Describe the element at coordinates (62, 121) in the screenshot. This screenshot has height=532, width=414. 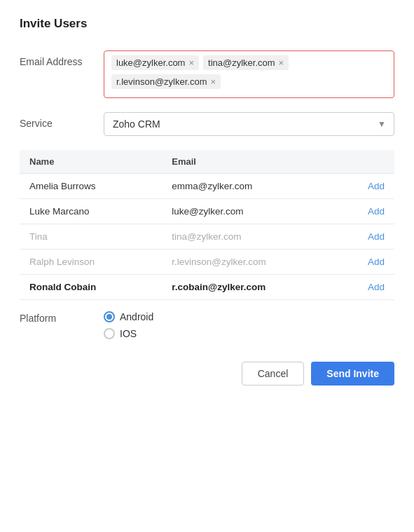
I see `service-label: Service` at that location.